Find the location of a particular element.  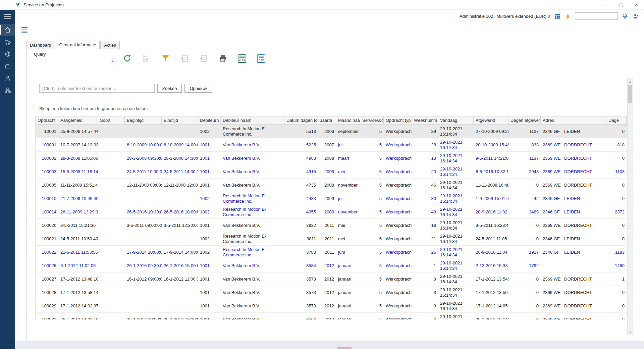

column-header-dagen2: Dage is located at coordinates (616, 120).